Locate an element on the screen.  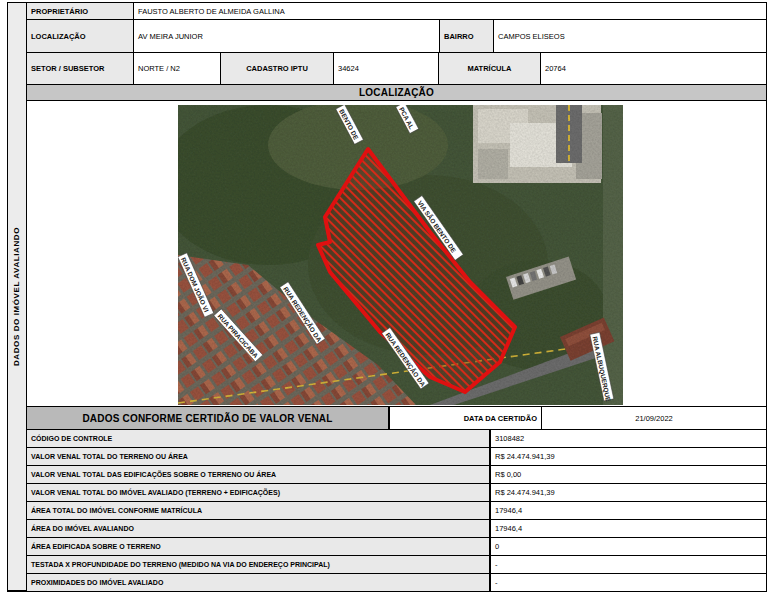
venal-row-label: TESTADA X PROFUNDIDADE DO TERRENO (MEDID… is located at coordinates (258, 564).